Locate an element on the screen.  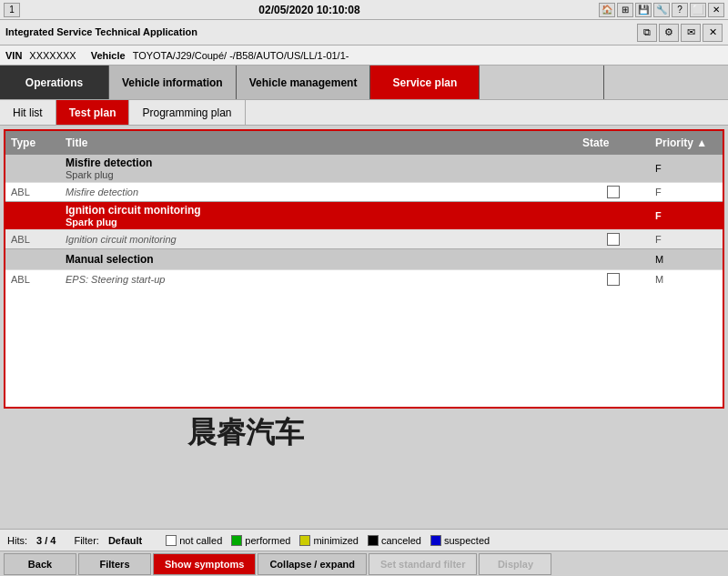
cell-title-red: Ignition circuit monitoring Spark plug is located at coordinates (318, 216).